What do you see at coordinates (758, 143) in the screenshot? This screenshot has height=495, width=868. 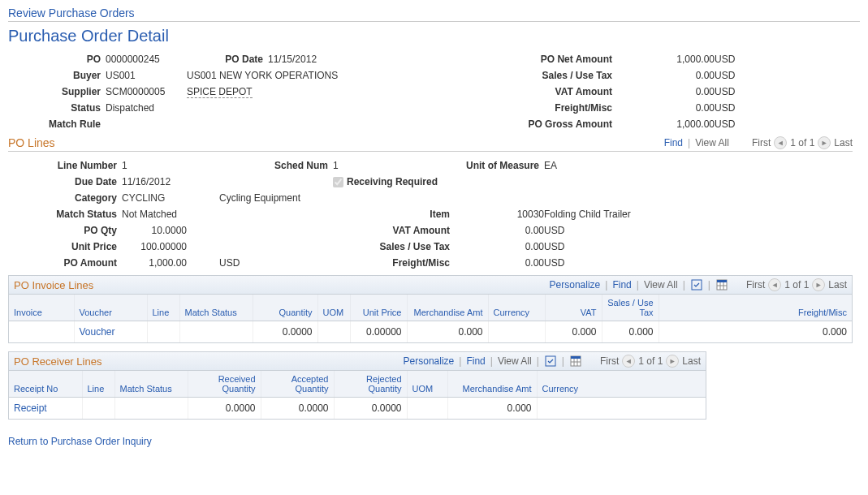 I see `po-lines-nav: Find | View All First ◄ 1 of 1 ► Last` at bounding box center [758, 143].